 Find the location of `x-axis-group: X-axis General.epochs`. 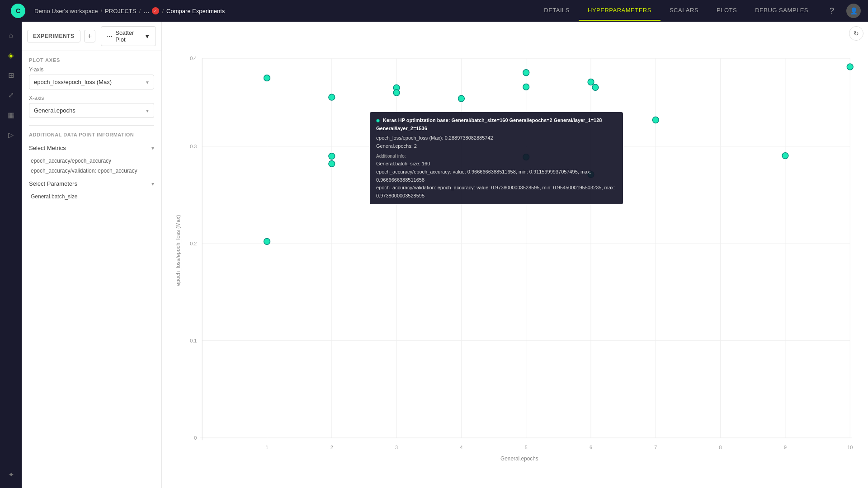

x-axis-group: X-axis General.epochs is located at coordinates (91, 109).